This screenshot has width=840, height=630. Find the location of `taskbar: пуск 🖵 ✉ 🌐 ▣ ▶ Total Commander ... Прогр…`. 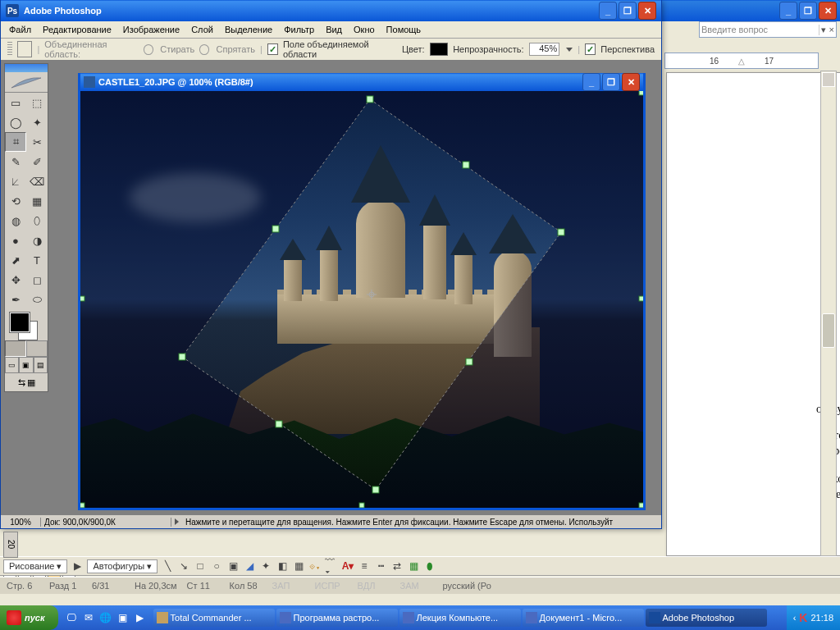

taskbar: пуск 🖵 ✉ 🌐 ▣ ▶ Total Commander ... Прогр… is located at coordinates (420, 618).